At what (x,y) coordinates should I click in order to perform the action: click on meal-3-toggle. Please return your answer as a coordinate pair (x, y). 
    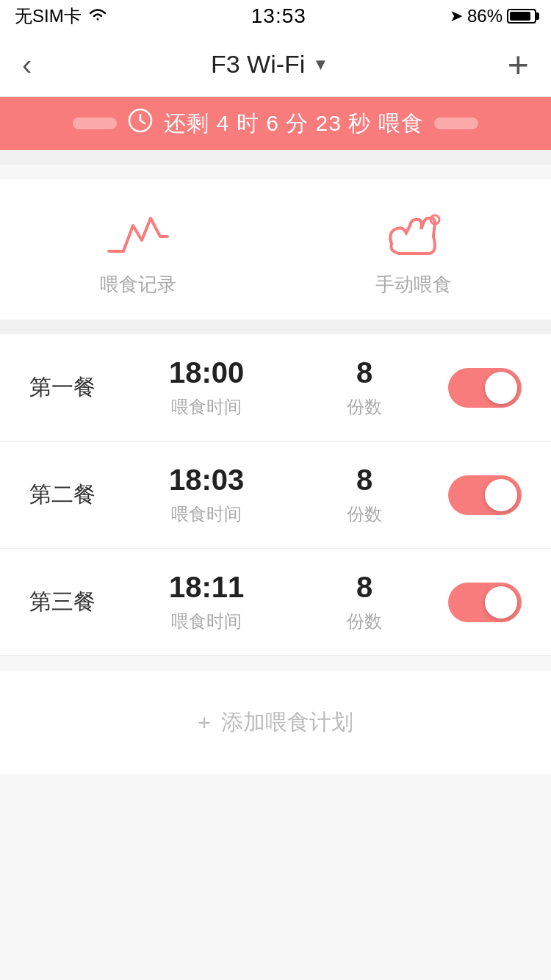
    Looking at the image, I should click on (485, 602).